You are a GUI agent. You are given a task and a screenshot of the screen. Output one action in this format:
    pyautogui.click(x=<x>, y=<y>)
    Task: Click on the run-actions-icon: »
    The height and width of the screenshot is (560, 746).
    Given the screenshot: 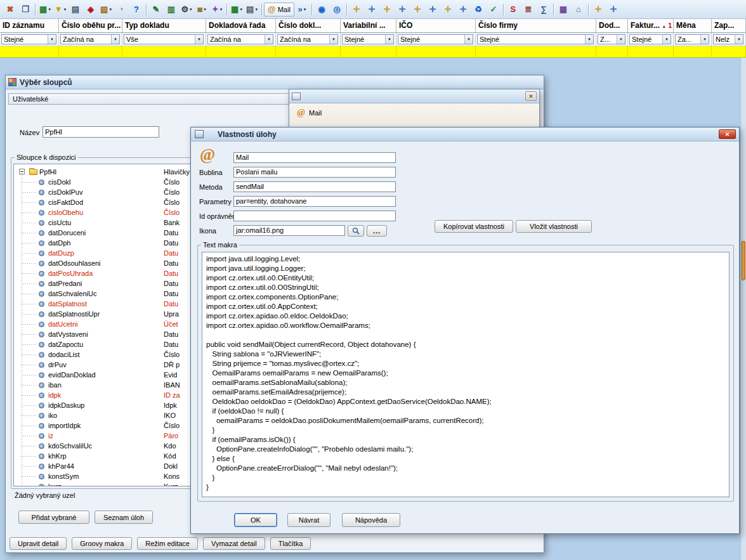 What is the action you would take?
    pyautogui.click(x=302, y=10)
    